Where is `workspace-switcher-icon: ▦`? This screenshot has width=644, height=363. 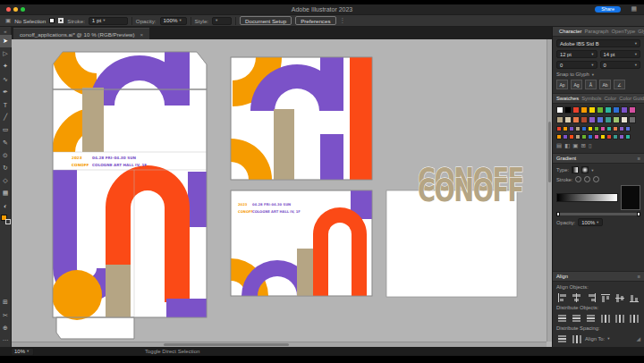
workspace-switcher-icon: ▦ is located at coordinates (633, 9).